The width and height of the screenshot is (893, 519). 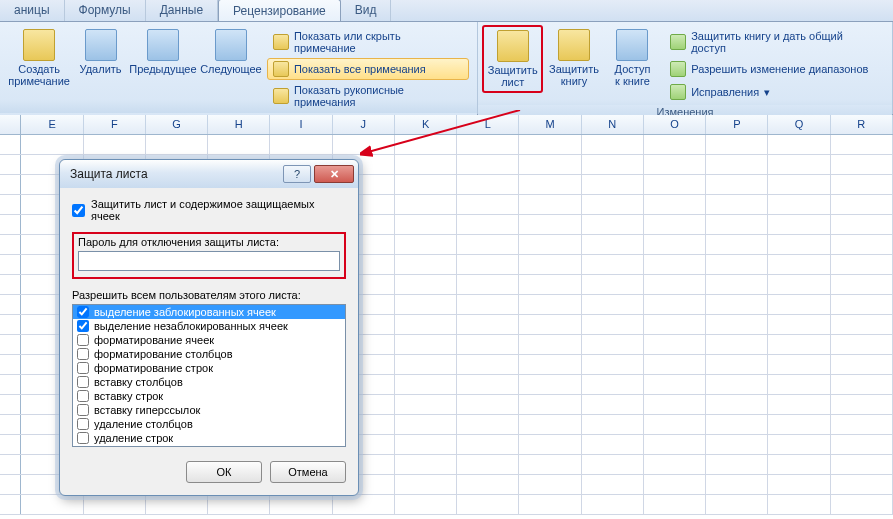 I want to click on chevron-down-icon: ▾, so click(x=767, y=92).